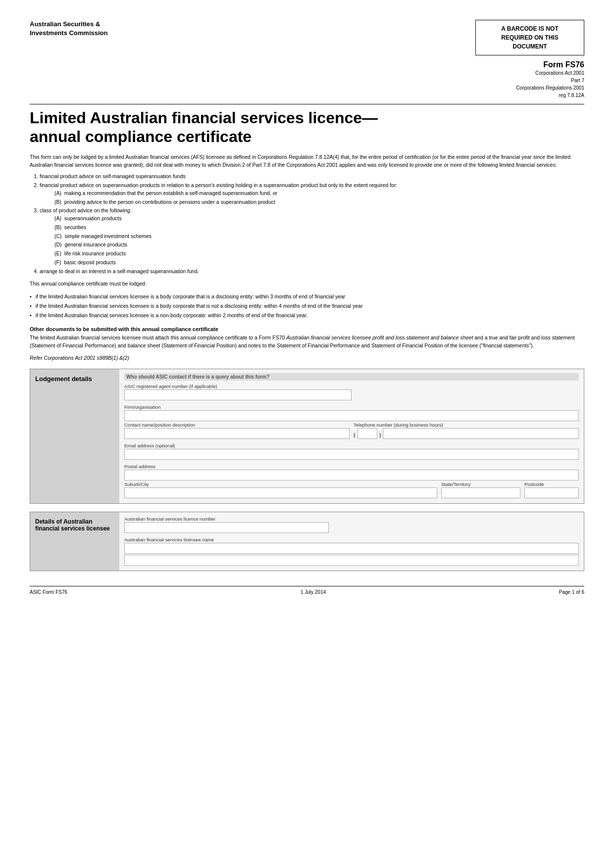 The width and height of the screenshot is (614, 868). I want to click on form-part: Part 7, so click(577, 80).